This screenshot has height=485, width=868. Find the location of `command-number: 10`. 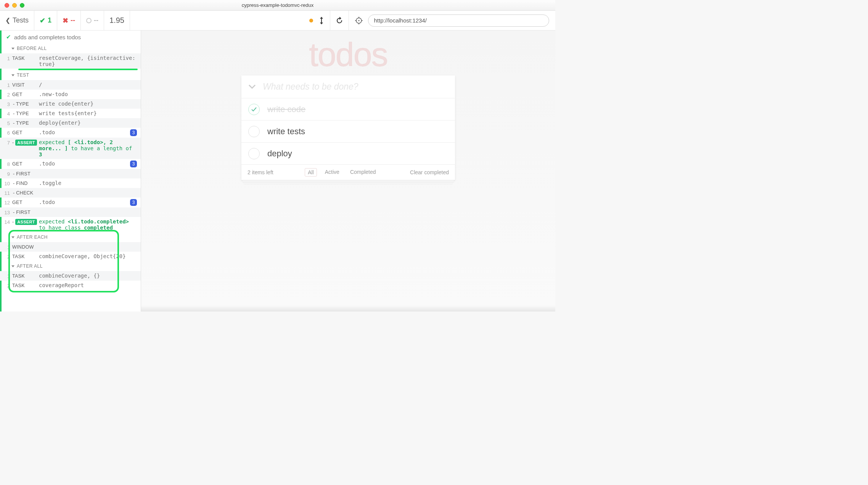

command-number: 10 is located at coordinates (7, 183).